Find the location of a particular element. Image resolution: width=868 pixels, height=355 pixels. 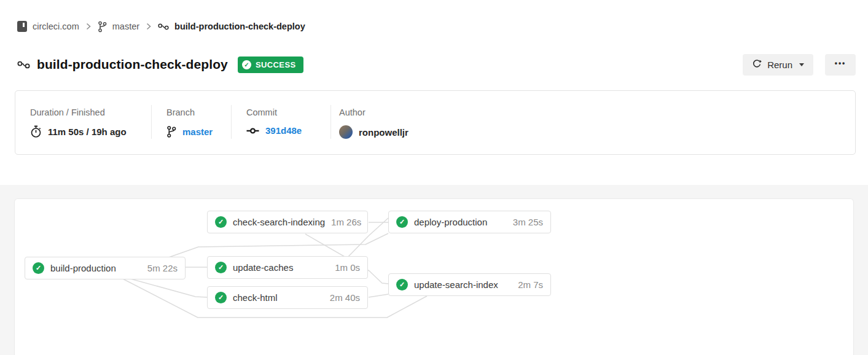

breadcrumb-workflow-label: build-production-check-deploy is located at coordinates (240, 26).